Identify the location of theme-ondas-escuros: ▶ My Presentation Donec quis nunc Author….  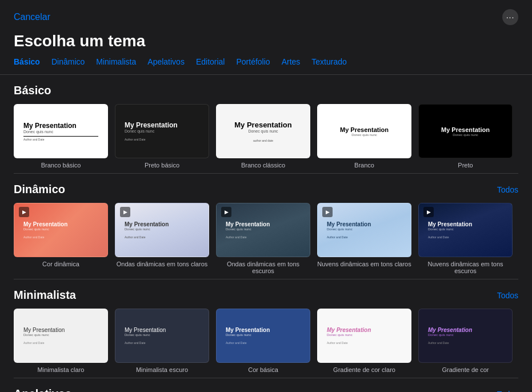
(263, 239).